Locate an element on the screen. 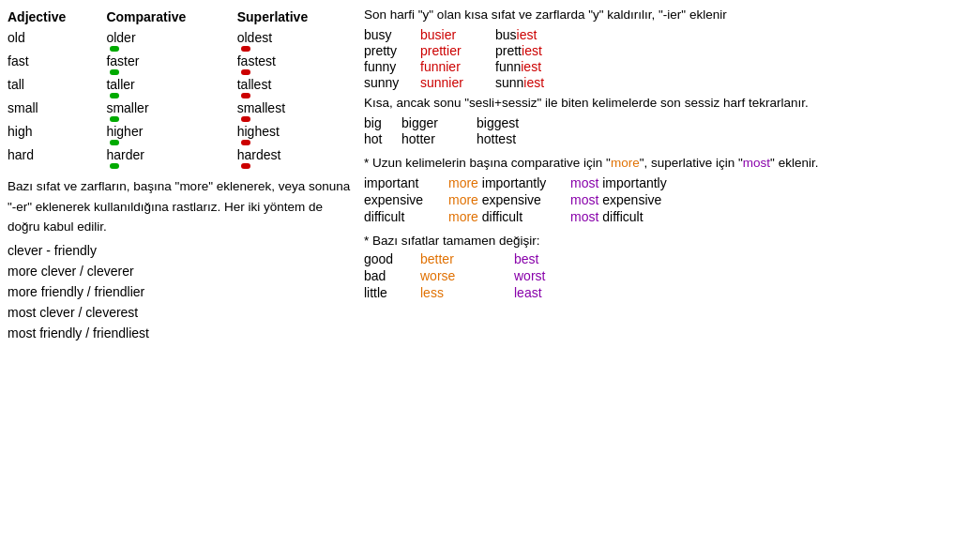 The width and height of the screenshot is (969, 560). double-base: big is located at coordinates (383, 123).